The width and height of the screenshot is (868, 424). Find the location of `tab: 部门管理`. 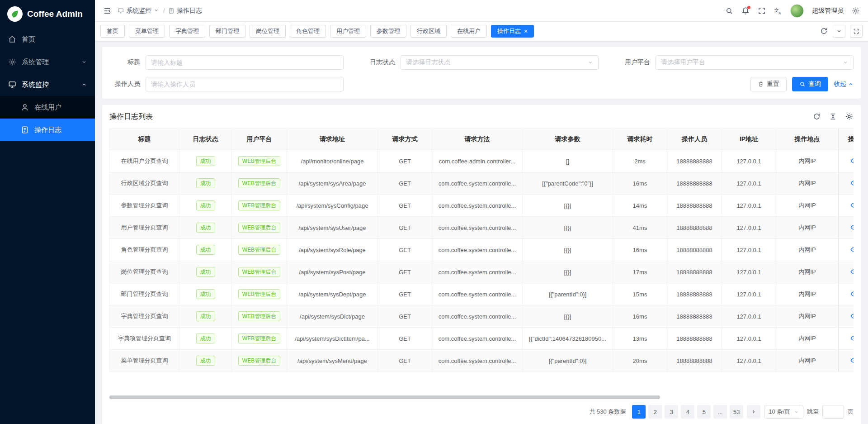

tab: 部门管理 is located at coordinates (227, 31).